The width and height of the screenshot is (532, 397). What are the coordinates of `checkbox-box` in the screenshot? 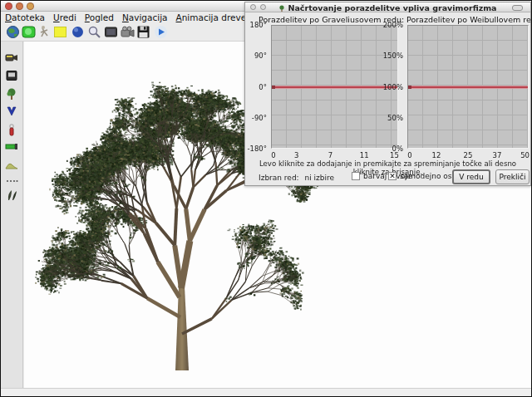 It's located at (356, 176).